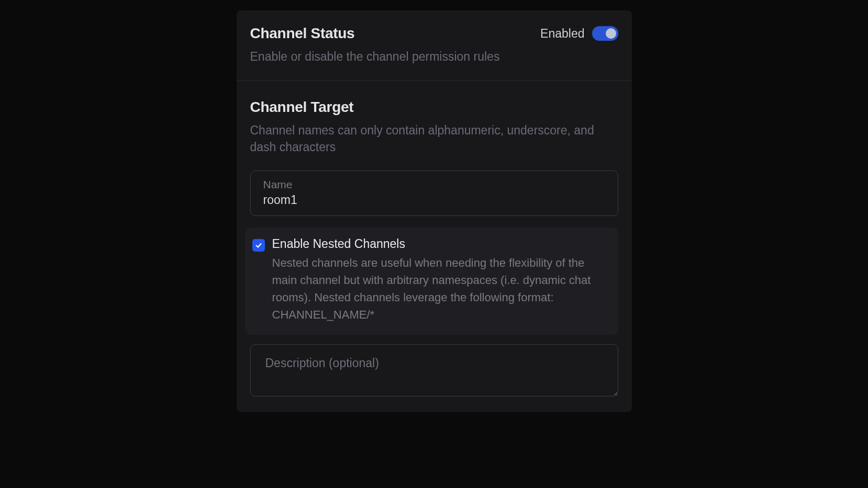 The width and height of the screenshot is (868, 488). I want to click on name-field-box: Name, so click(435, 194).